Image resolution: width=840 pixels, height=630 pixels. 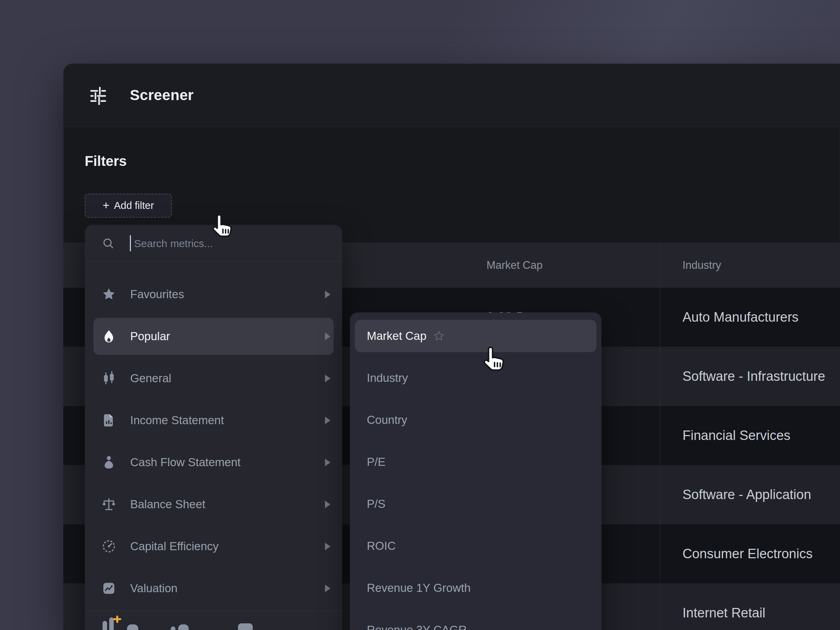 I want to click on metric-category-label: Balance Sheet, so click(x=168, y=504).